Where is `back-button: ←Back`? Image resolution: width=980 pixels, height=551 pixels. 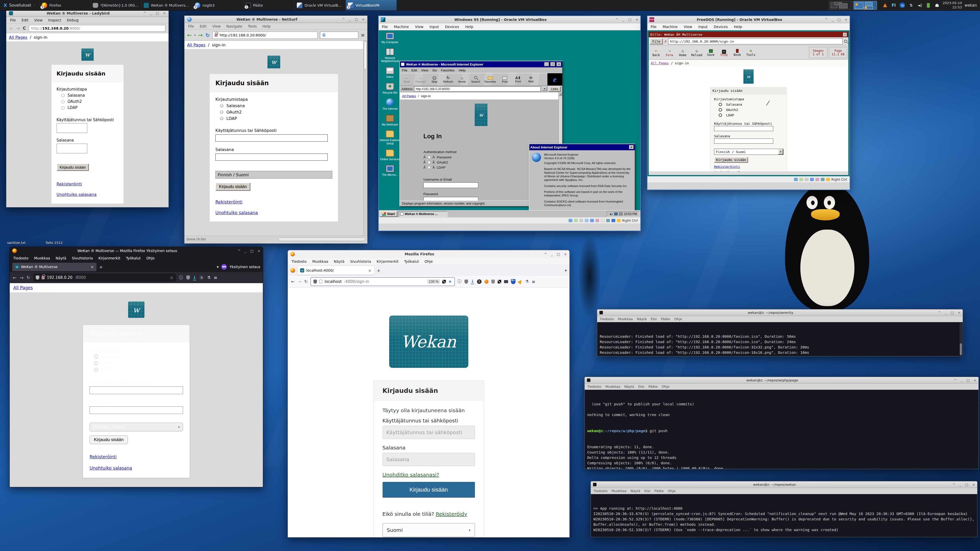
back-button: ←Back is located at coordinates (407, 79).